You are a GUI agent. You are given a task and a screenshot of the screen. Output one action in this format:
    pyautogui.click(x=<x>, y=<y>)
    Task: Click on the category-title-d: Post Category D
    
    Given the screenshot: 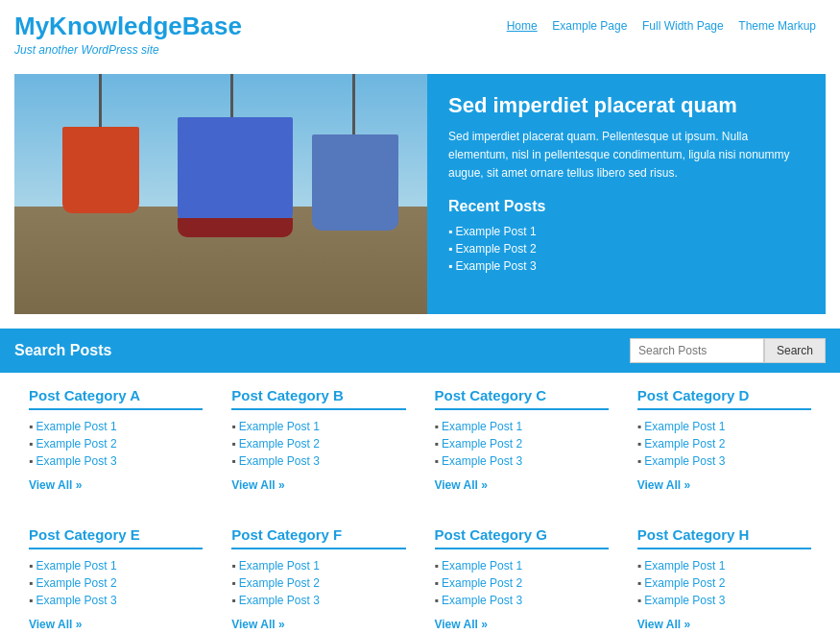 What is the action you would take?
    pyautogui.click(x=724, y=399)
    